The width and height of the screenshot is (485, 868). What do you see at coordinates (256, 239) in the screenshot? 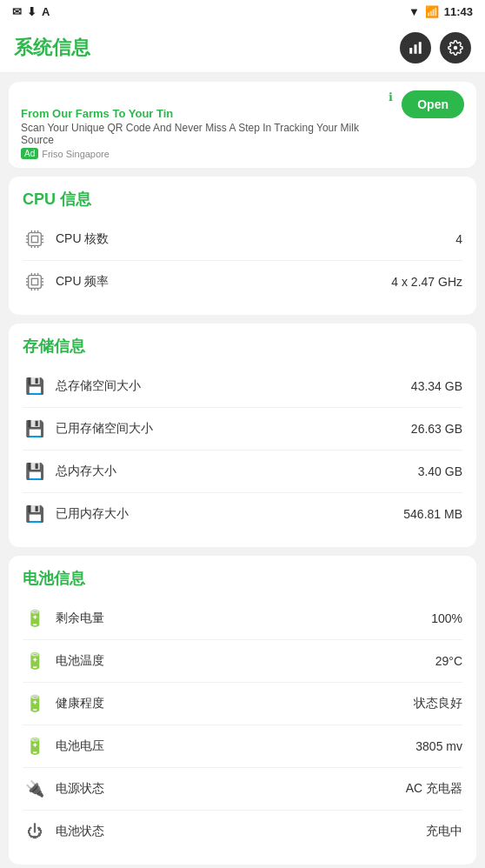
I see `cpu-cores-label: CPU 核数` at bounding box center [256, 239].